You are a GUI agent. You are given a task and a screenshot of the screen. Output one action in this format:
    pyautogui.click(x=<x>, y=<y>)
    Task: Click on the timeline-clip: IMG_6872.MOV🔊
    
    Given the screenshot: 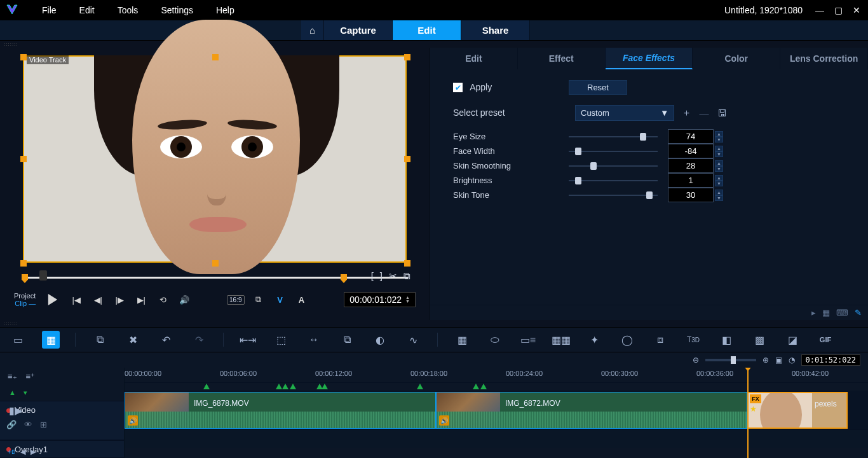 What is the action you would take?
    pyautogui.click(x=592, y=410)
    